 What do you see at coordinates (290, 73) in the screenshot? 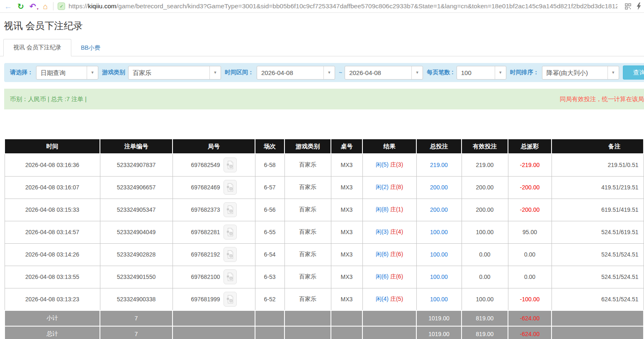
I see `date-from-value: 2026-04-08` at bounding box center [290, 73].